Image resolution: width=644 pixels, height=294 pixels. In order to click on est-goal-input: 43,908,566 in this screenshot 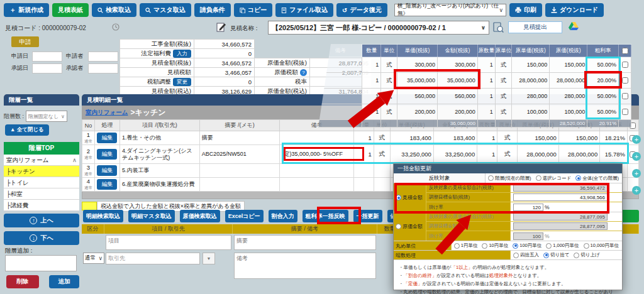, I will do `click(560, 197)`.